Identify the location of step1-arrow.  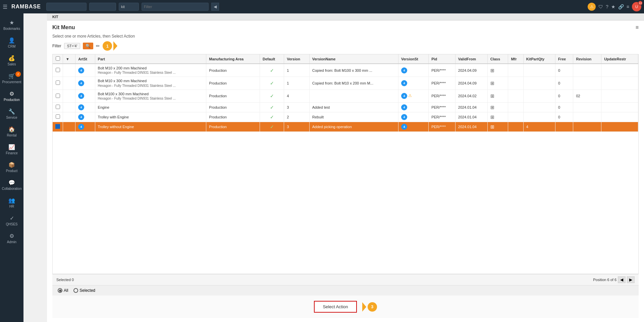
(115, 46).